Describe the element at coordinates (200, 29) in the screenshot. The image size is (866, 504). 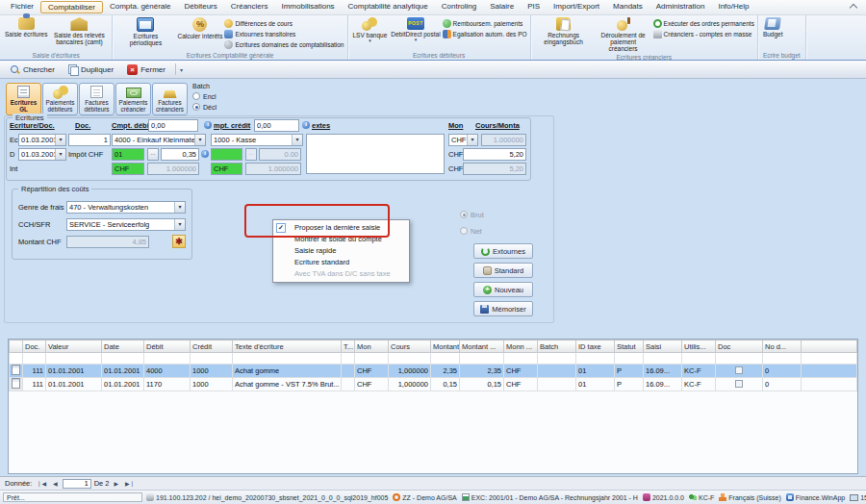
I see `ribbon-button: Calculer intérêts` at that location.